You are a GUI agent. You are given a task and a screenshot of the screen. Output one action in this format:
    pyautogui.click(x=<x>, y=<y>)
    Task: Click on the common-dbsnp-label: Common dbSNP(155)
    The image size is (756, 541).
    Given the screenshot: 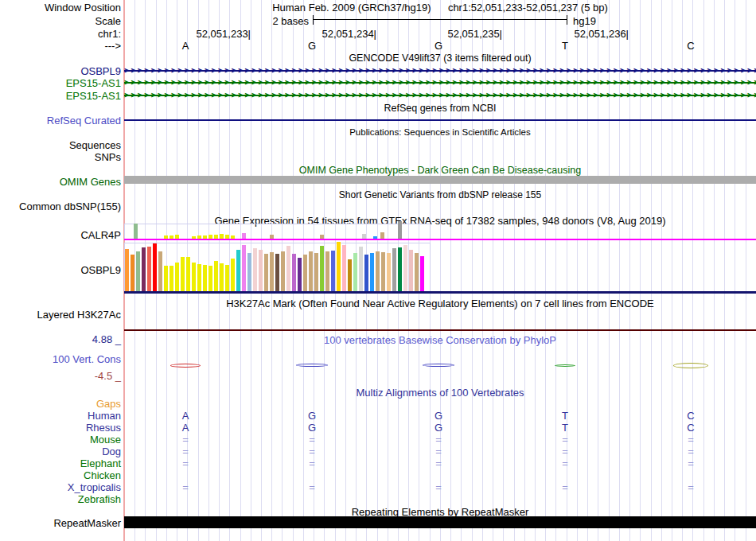 What is the action you would take?
    pyautogui.click(x=60, y=207)
    